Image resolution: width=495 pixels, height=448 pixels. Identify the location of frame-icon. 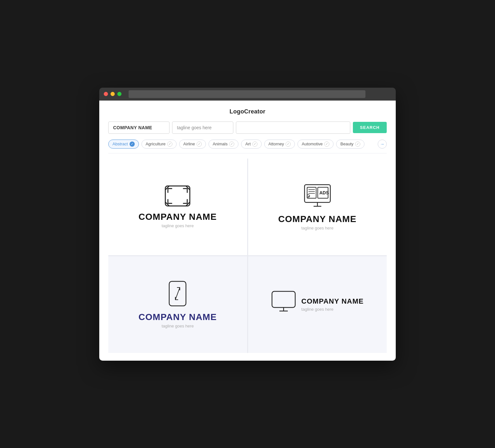
(178, 196).